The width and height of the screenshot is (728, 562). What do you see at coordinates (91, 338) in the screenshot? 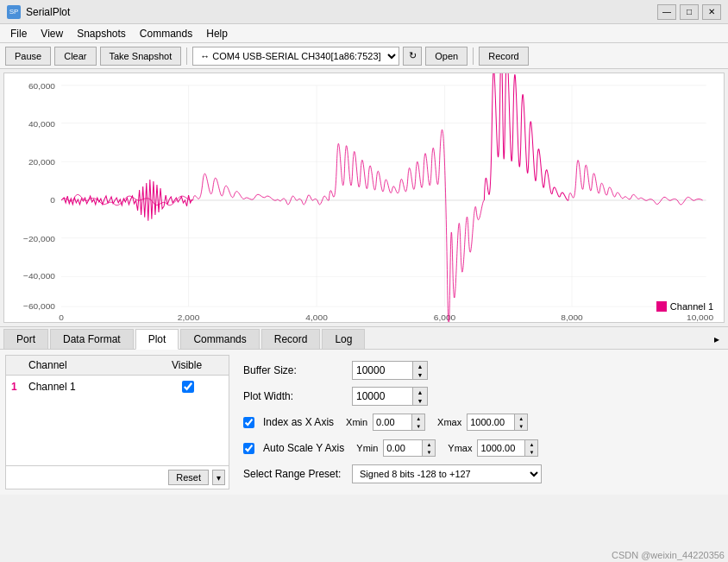
I see `tab-data-format: Data Format` at bounding box center [91, 338].